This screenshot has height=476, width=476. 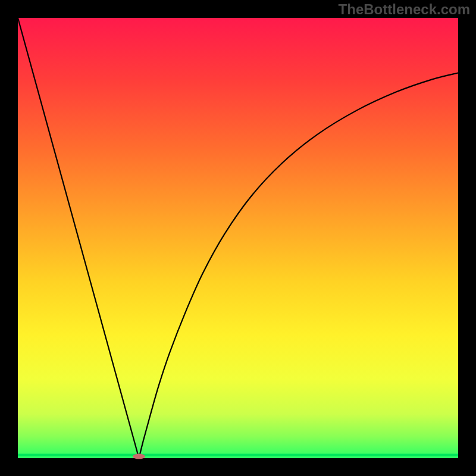 What do you see at coordinates (139, 457) in the screenshot?
I see `vertex-marker` at bounding box center [139, 457].